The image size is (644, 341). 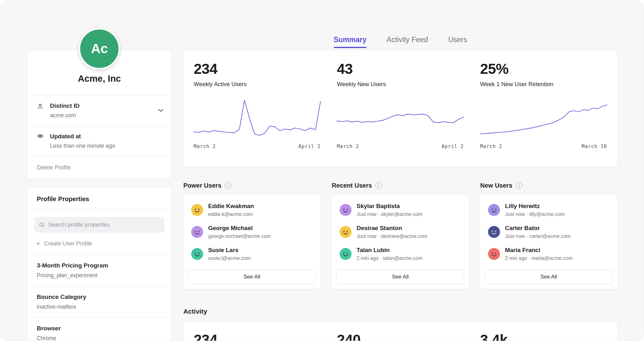 What do you see at coordinates (161, 110) in the screenshot?
I see `chevron-down-icon` at bounding box center [161, 110].